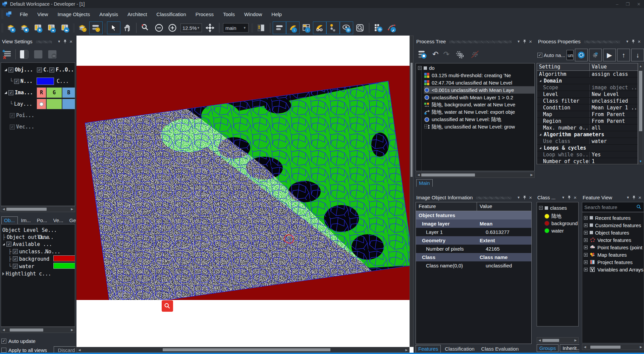 Image resolution: width=644 pixels, height=354 pixels. Describe the element at coordinates (243, 350) in the screenshot. I see `map-hscrollbar: ◀ ▶` at that location.